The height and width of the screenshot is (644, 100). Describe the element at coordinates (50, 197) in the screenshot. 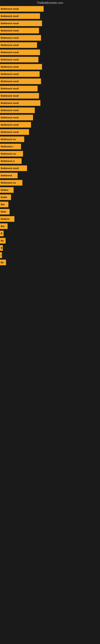

I see `bar-container: Bottle` at that location.